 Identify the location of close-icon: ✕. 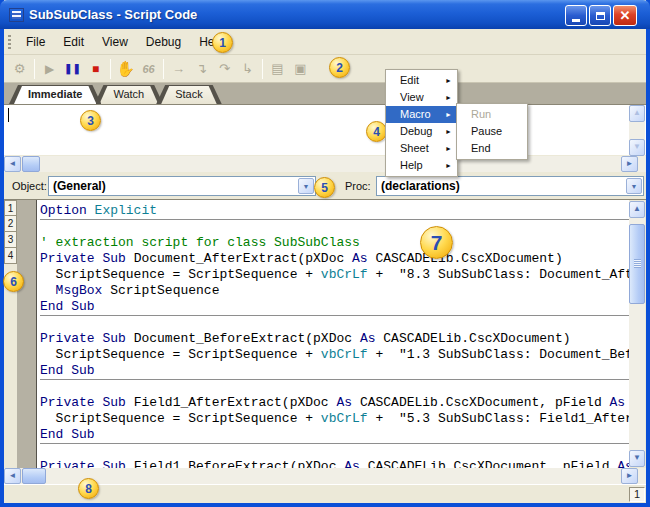
(626, 16).